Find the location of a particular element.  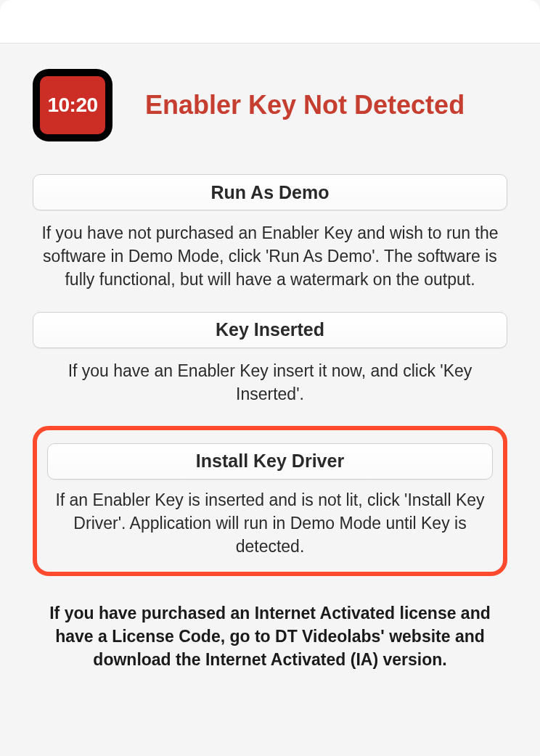

install-key-driver-button: Install Key Driver is located at coordinates (270, 461).